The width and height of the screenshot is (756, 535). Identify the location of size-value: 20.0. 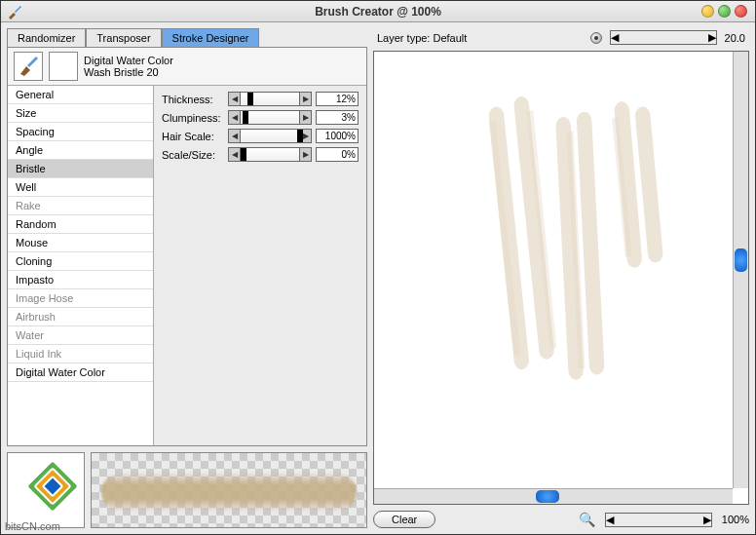
(735, 38).